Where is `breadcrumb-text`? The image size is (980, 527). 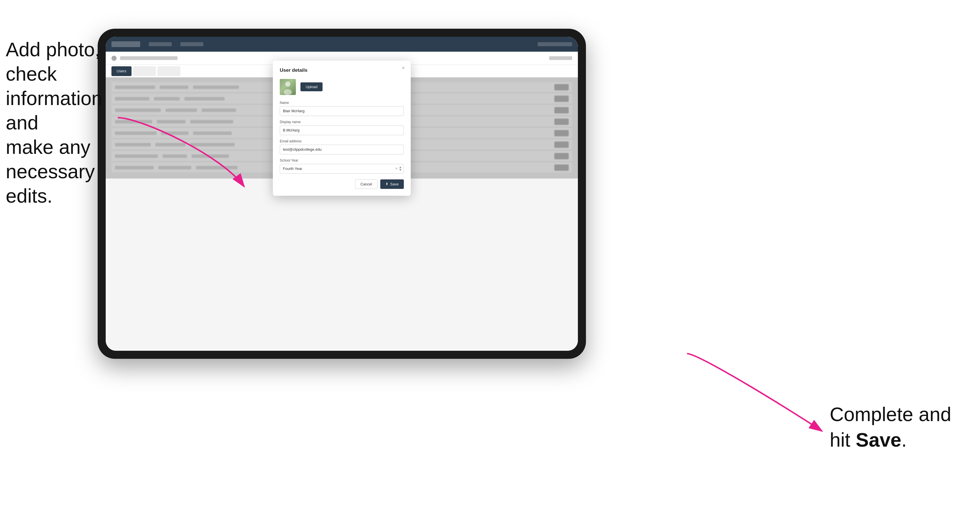
breadcrumb-text is located at coordinates (149, 58).